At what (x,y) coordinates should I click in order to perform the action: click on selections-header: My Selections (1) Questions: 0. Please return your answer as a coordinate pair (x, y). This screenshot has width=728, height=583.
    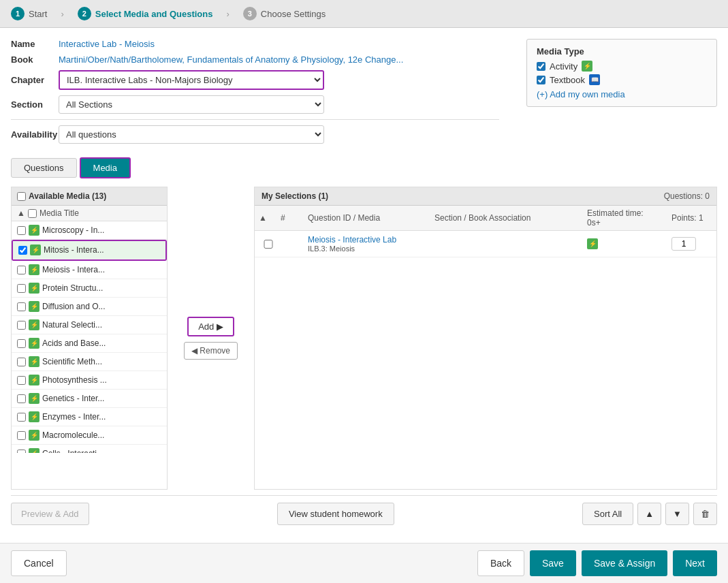
    Looking at the image, I should click on (486, 196).